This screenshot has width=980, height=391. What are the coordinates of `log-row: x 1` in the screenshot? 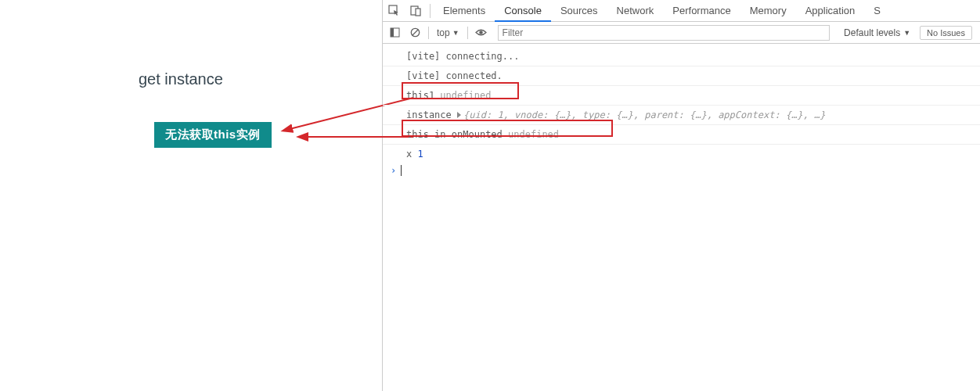 It's located at (681, 154).